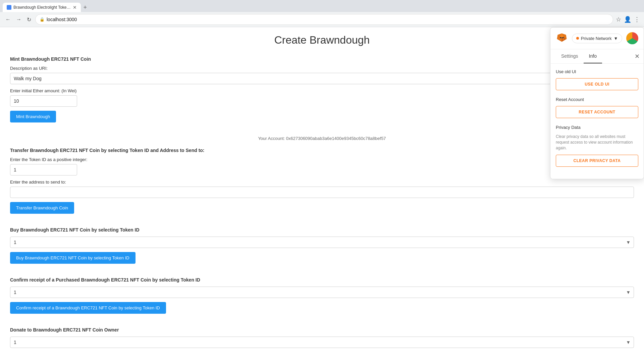 The image size is (644, 353). I want to click on buy-token-select: 1, so click(322, 242).